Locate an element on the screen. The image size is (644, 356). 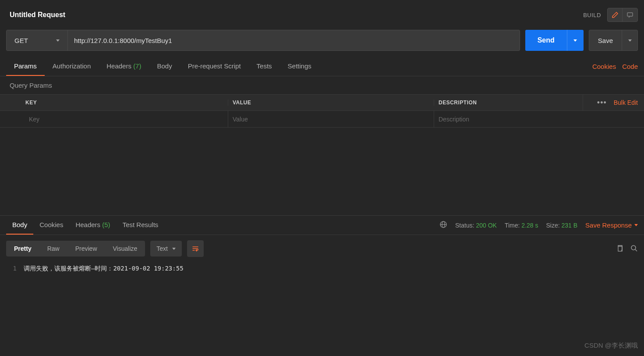
params-table: KEY VALUE DESCRIPTION ••• Bulk Edit is located at coordinates (322, 111).